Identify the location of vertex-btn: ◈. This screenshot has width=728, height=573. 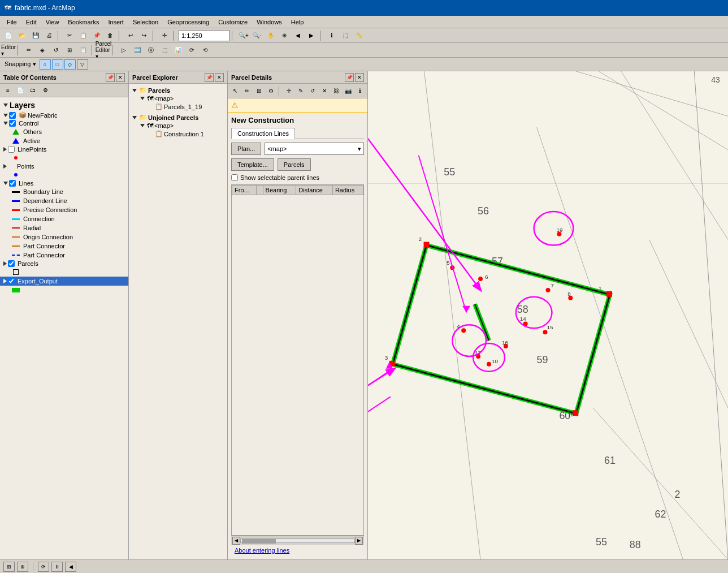
(42, 50).